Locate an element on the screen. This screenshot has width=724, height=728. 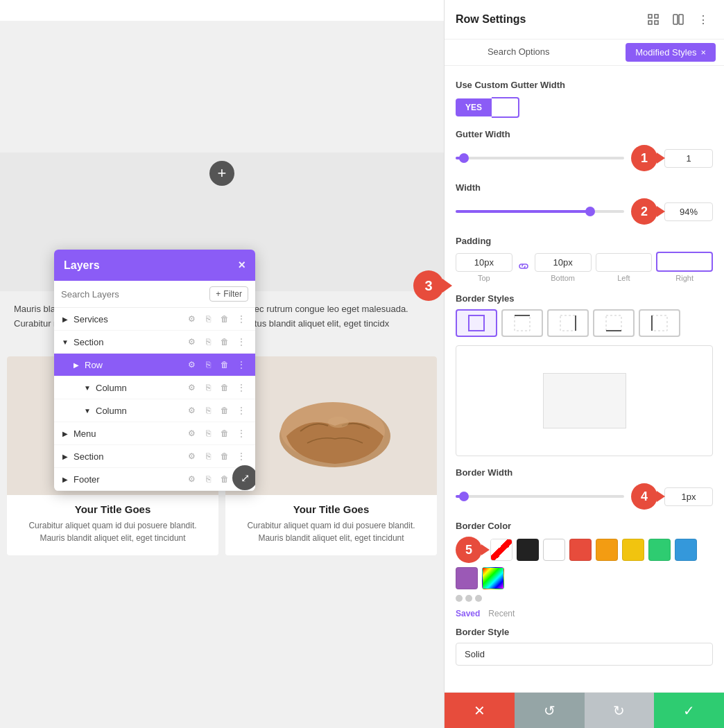
layer-delete-icon: 🗑 is located at coordinates (225, 319).